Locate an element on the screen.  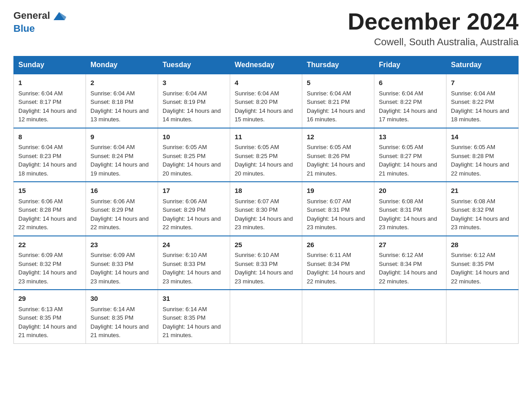
day-number: 31 is located at coordinates (194, 299).